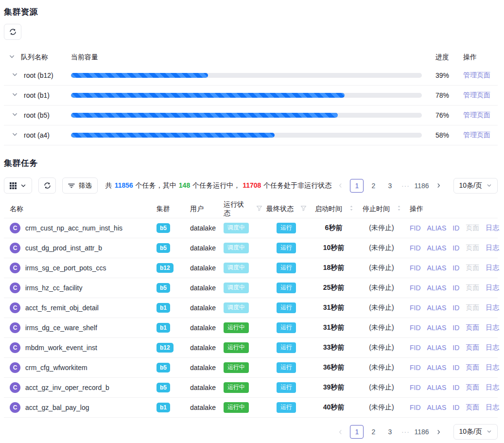  What do you see at coordinates (163, 248) in the screenshot?
I see `cluster-badge: b5` at bounding box center [163, 248].